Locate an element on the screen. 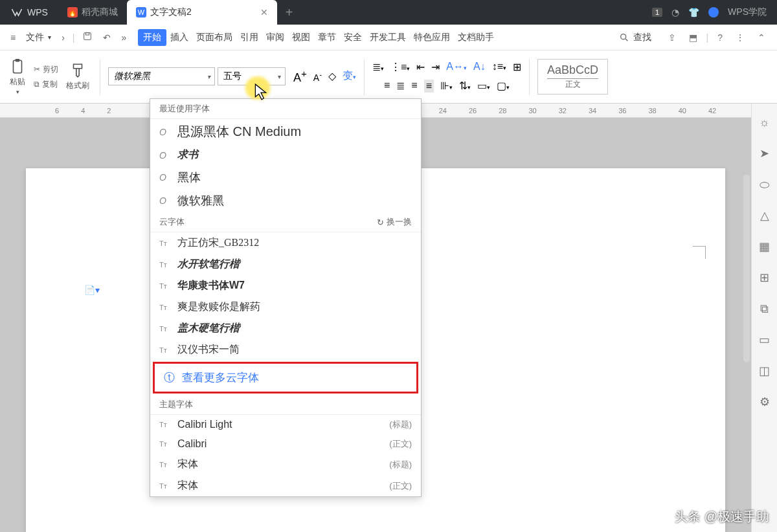 This screenshot has height=532, width=777. font-item: Tт汉仪书宋一简 is located at coordinates (286, 349).